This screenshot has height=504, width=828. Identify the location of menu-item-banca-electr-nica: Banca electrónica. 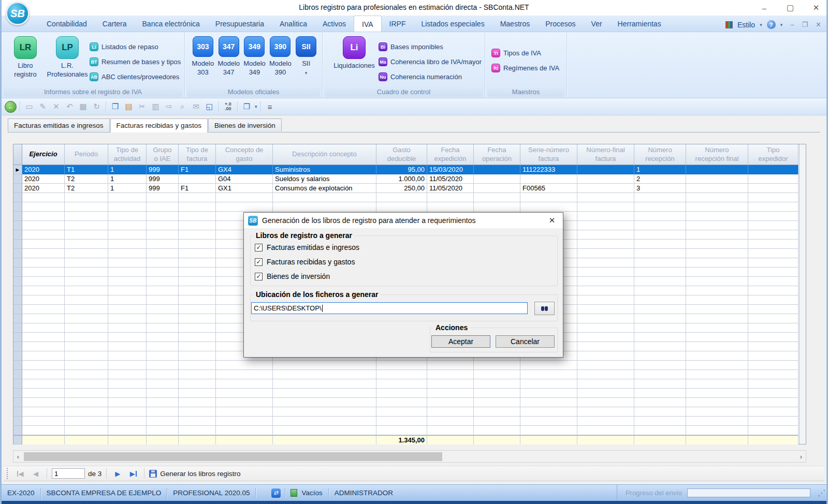
(171, 24).